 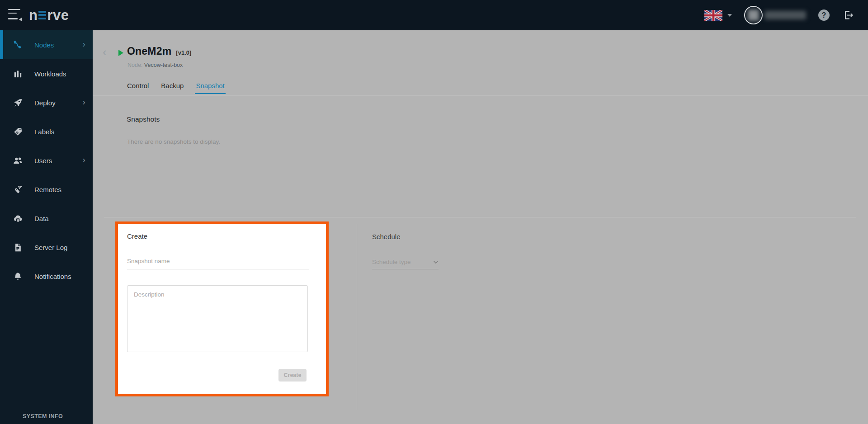 What do you see at coordinates (49, 15) in the screenshot?
I see `nerve-logo: n rve` at bounding box center [49, 15].